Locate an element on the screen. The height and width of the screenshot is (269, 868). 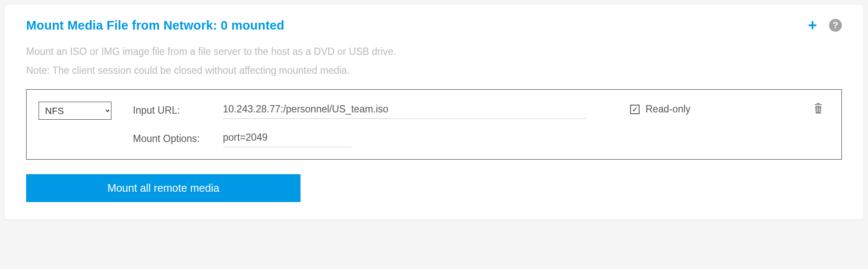
panel-header: Mount Media File from Network: 0 mounted… is located at coordinates (434, 32).